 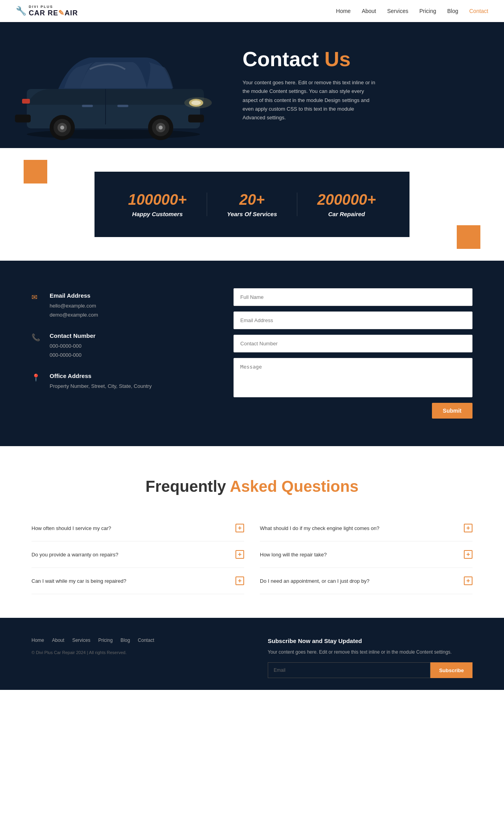 What do you see at coordinates (134, 652) in the screenshot?
I see `footer-copyright: © Divi Plus Car Repair 2024 | All rights…` at bounding box center [134, 652].